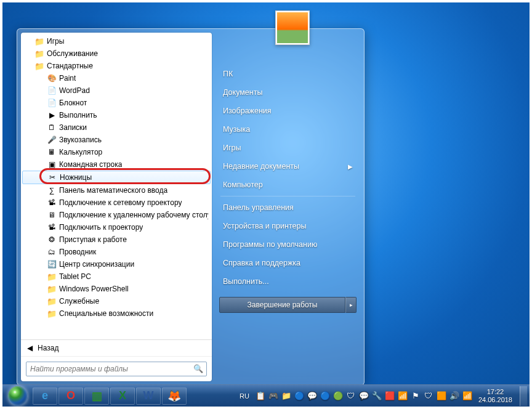  Describe the element at coordinates (116, 152) in the screenshot. I see `program-item-calc: 🖩Калькулятор` at that location.